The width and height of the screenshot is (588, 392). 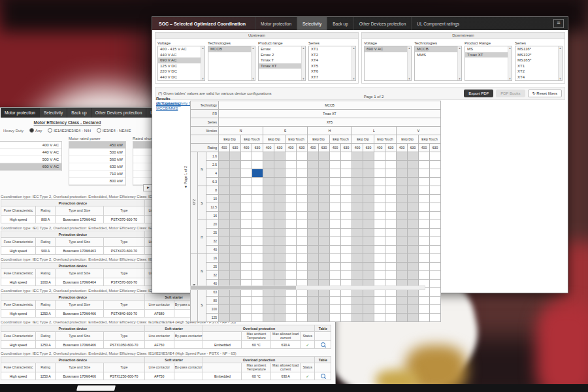 I want to click on list-option: XT5, so click(x=332, y=67).